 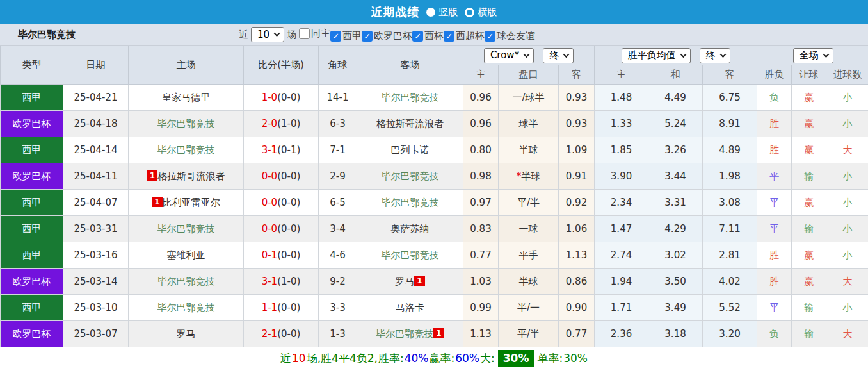 What do you see at coordinates (529, 335) in the screenshot?
I see `handicap-cell: 平/半` at bounding box center [529, 335].